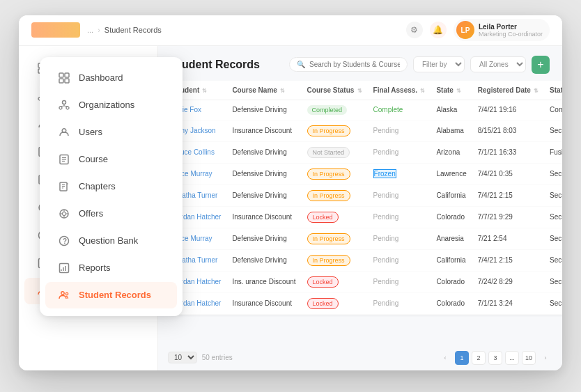  Describe the element at coordinates (365, 131) in the screenshot. I see `table-row: Tony Jackson Insurance Discount In Progr…` at that location.